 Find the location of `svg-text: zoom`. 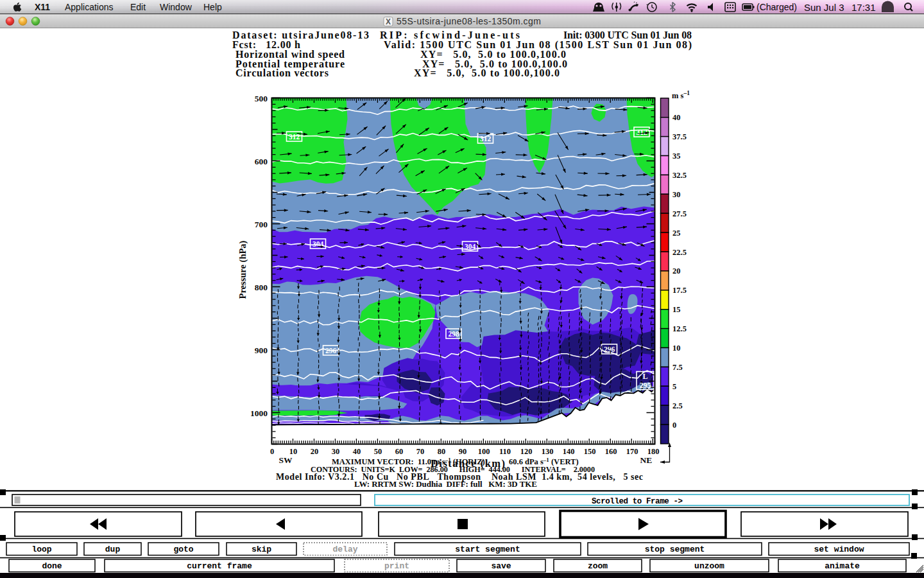

svg-text: zoom is located at coordinates (598, 566).